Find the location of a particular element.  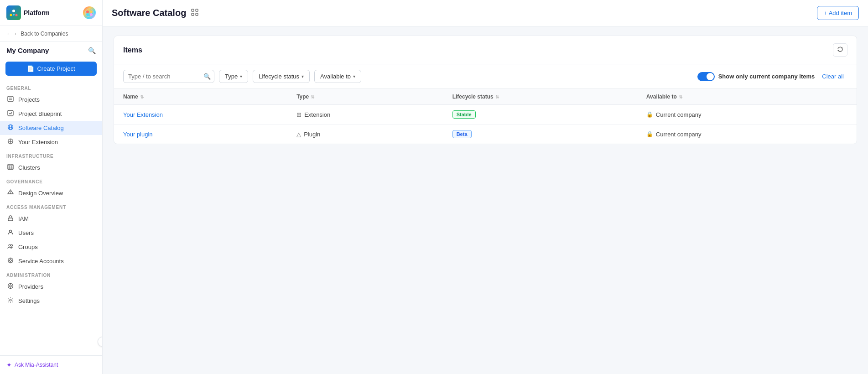

toggle-wrap: Show only current company items Clear al… is located at coordinates (773, 77).